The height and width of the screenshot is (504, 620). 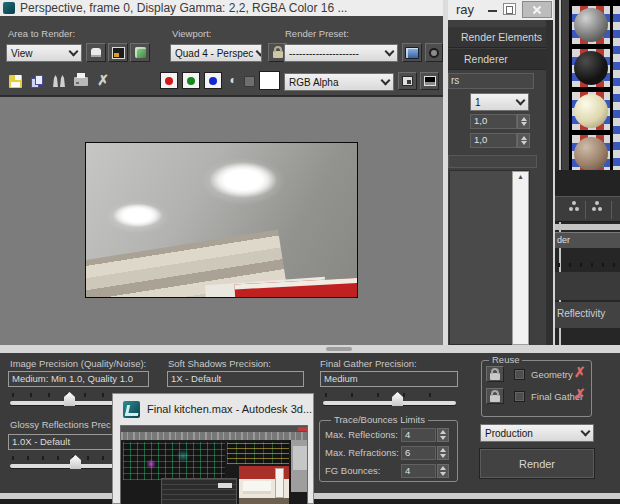 What do you see at coordinates (37, 81) in the screenshot?
I see `clone-rfw-button` at bounding box center [37, 81].